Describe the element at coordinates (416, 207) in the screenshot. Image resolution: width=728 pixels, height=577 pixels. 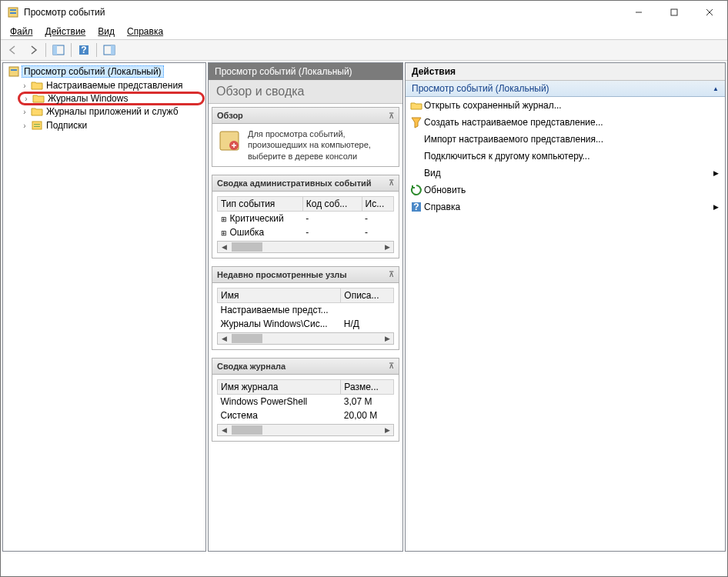
I see `help-icon: ?` at that location.